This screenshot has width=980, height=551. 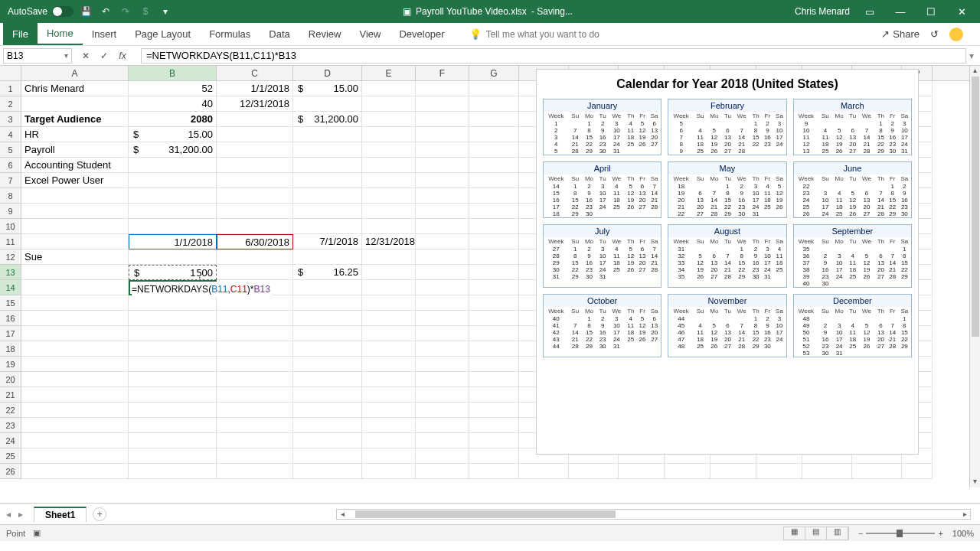 What do you see at coordinates (495, 135) in the screenshot?
I see `cell-G4` at bounding box center [495, 135].